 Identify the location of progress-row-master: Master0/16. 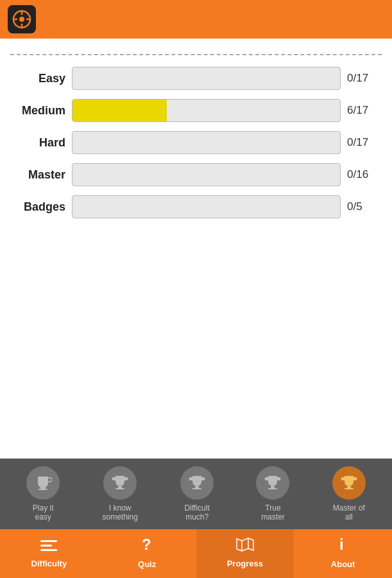
(196, 175).